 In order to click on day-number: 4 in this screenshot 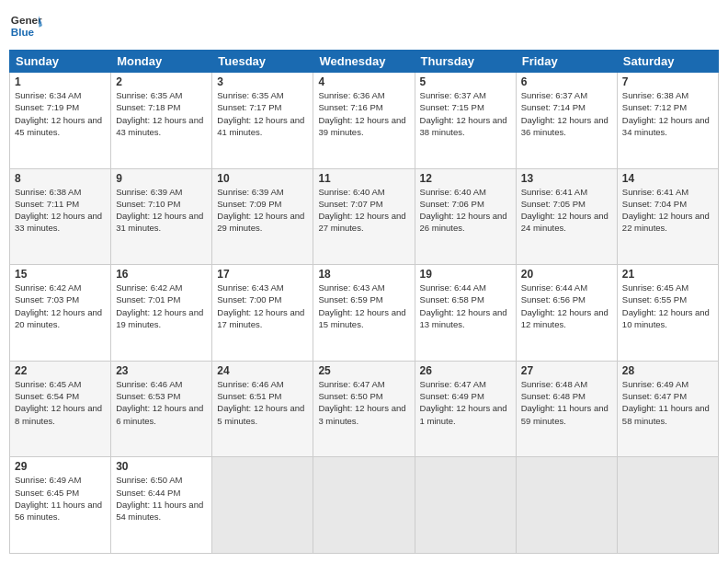, I will do `click(364, 82)`.